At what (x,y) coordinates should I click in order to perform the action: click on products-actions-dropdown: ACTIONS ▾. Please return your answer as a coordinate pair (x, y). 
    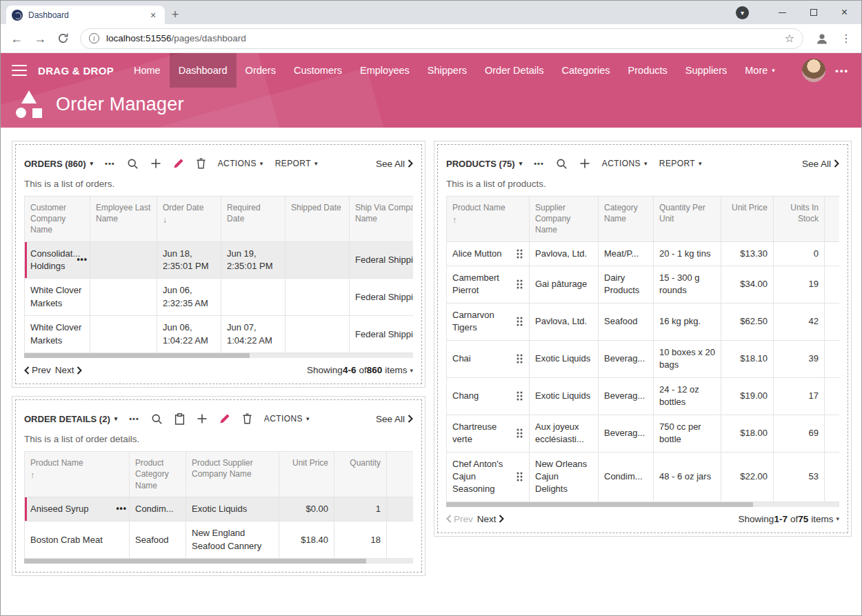
    Looking at the image, I should click on (625, 163).